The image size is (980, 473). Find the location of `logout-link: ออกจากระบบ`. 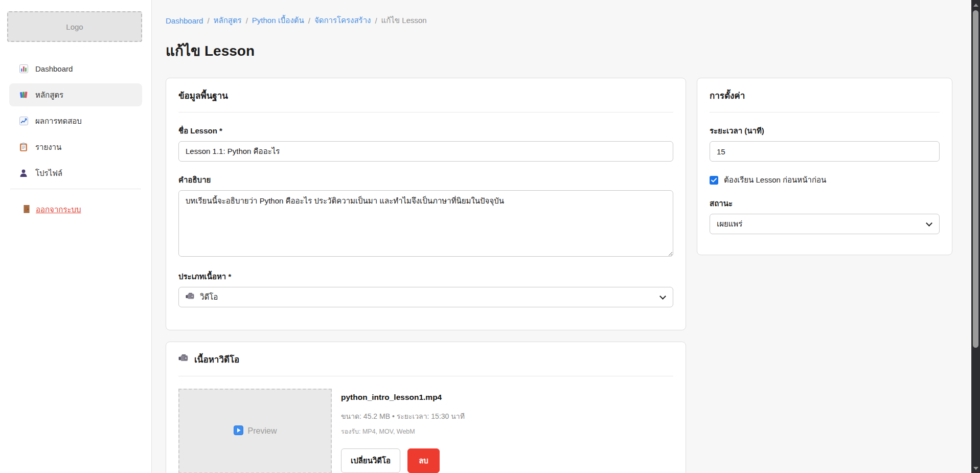

logout-link: ออกจากระบบ is located at coordinates (52, 210).